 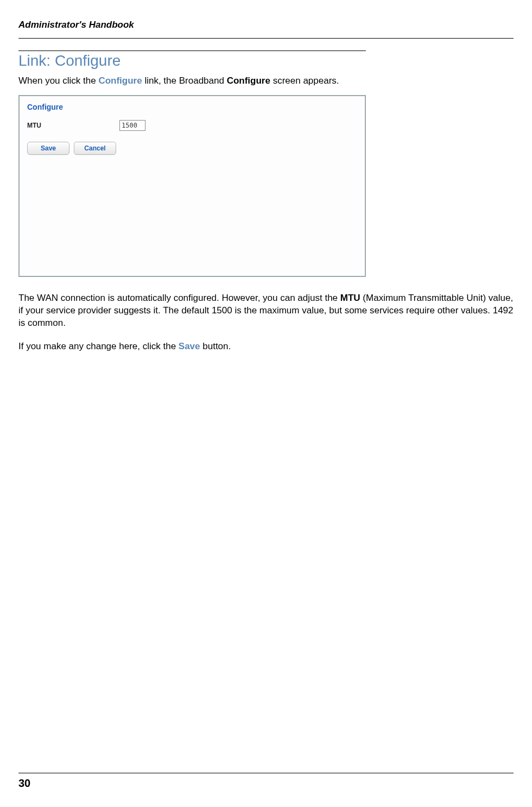 What do you see at coordinates (179, 298) in the screenshot?
I see `p1-prefix: The WAN connection is automatically conf…` at bounding box center [179, 298].